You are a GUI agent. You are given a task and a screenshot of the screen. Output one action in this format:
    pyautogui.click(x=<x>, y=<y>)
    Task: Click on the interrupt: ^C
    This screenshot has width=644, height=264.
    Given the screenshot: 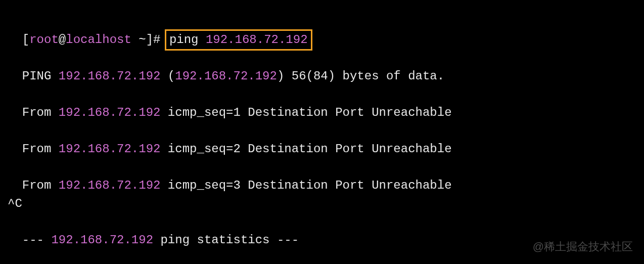 What is the action you would take?
    pyautogui.click(x=322, y=204)
    